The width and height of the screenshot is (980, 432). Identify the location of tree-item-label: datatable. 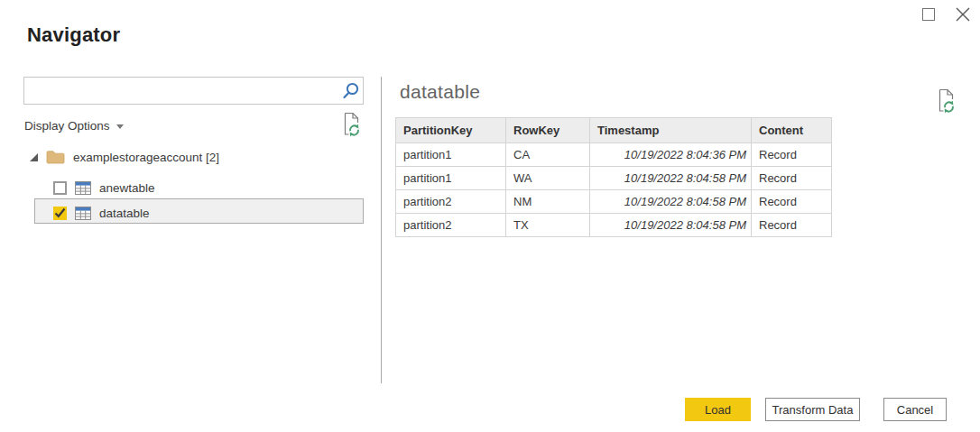
(125, 213).